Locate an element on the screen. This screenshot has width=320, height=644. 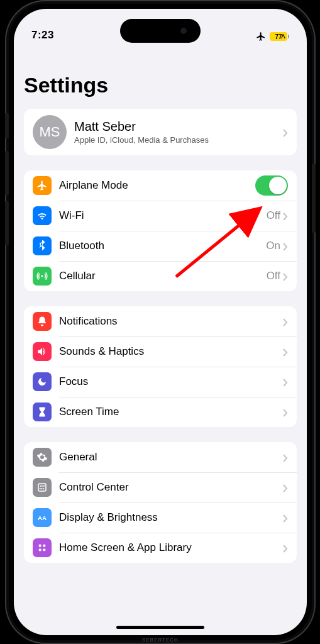
homescreen-icon is located at coordinates (42, 548).